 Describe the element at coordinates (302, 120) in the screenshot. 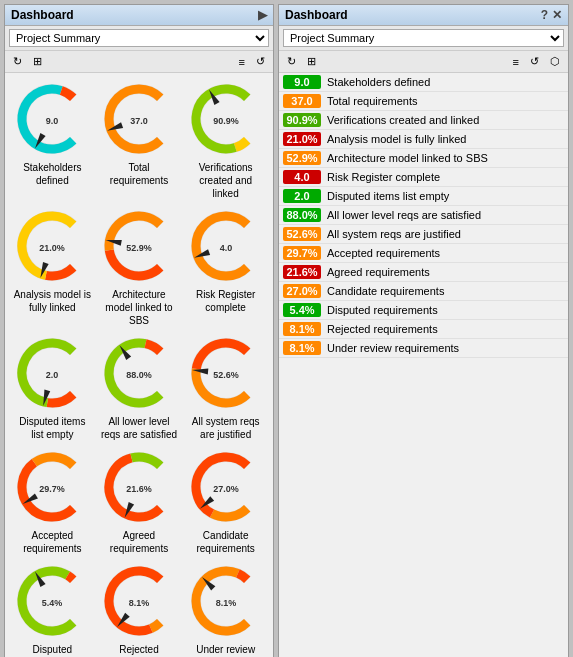

I see `list-badge: 90.9%` at that location.